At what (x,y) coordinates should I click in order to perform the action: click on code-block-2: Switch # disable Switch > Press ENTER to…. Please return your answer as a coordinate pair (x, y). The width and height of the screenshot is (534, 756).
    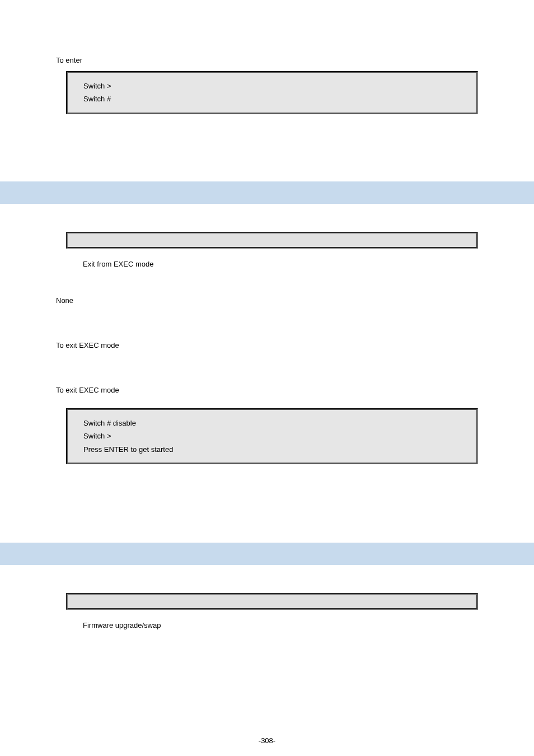
    Looking at the image, I should click on (272, 436).